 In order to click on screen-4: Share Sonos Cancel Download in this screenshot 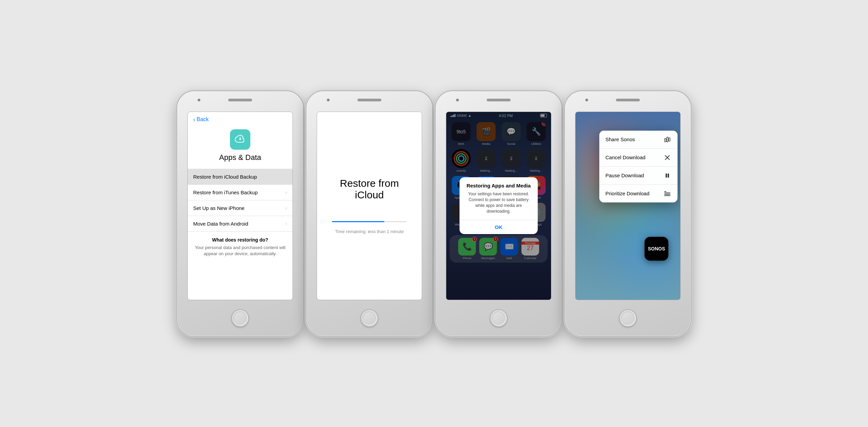, I will do `click(628, 206)`.